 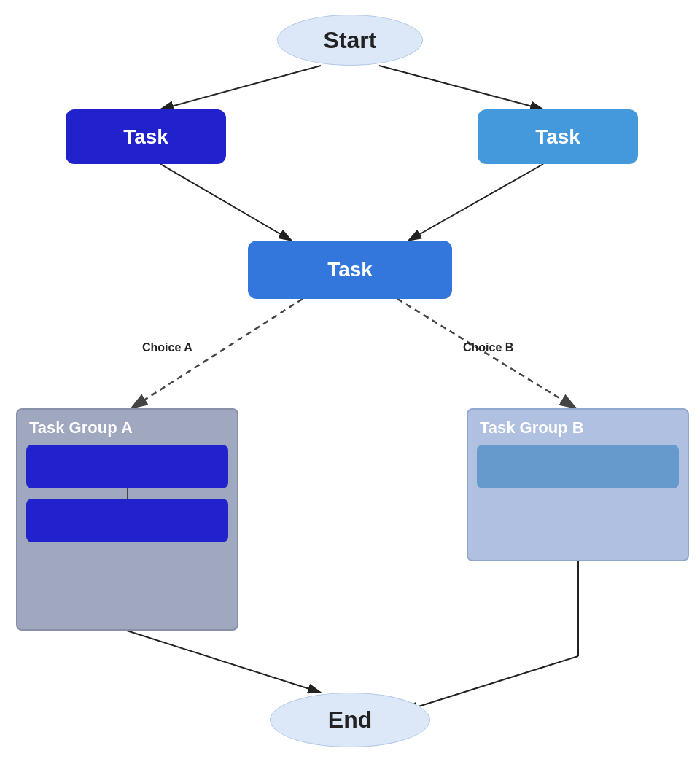 What do you see at coordinates (168, 348) in the screenshot?
I see `choice-a-label: Choice A` at bounding box center [168, 348].